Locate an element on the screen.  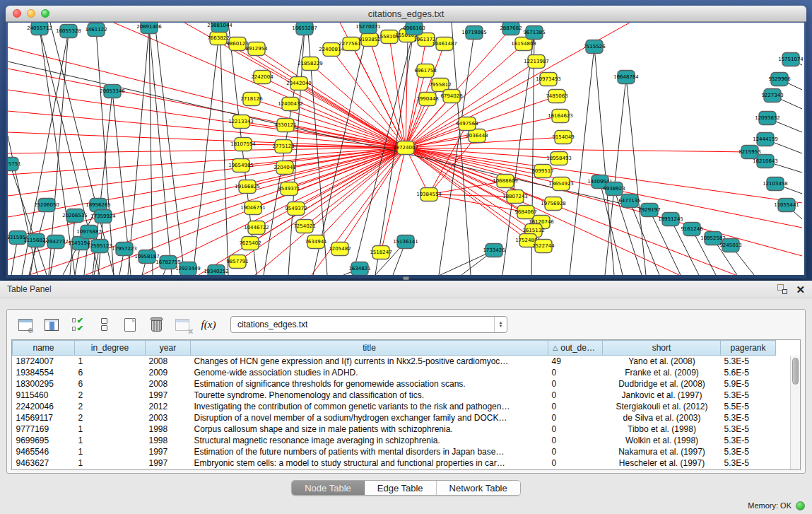
table-cell: 5.6E-5 is located at coordinates (748, 373).